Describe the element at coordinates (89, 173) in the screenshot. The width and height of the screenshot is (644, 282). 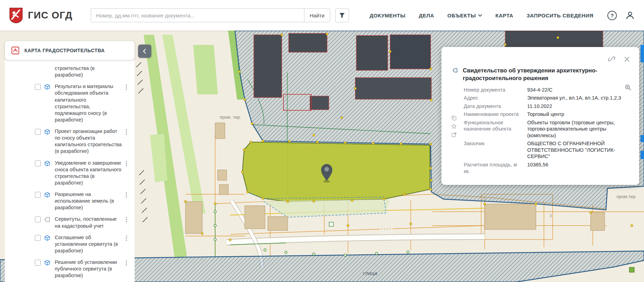
I see `layer-label: Уведомление о завершении сноса объекта к…` at that location.